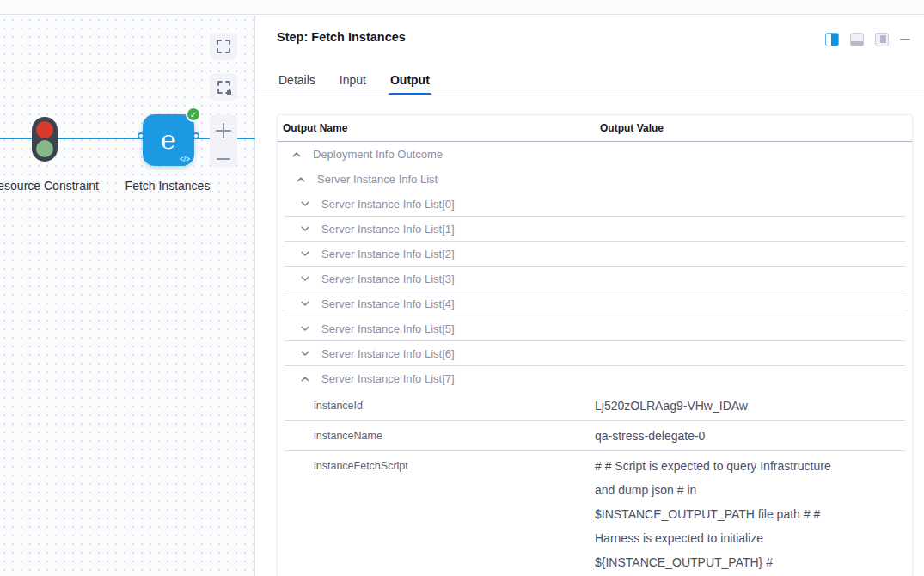 The width and height of the screenshot is (924, 576). Describe the element at coordinates (595, 254) in the screenshot. I see `output-tree-row: Server Instance Info List[2]` at that location.